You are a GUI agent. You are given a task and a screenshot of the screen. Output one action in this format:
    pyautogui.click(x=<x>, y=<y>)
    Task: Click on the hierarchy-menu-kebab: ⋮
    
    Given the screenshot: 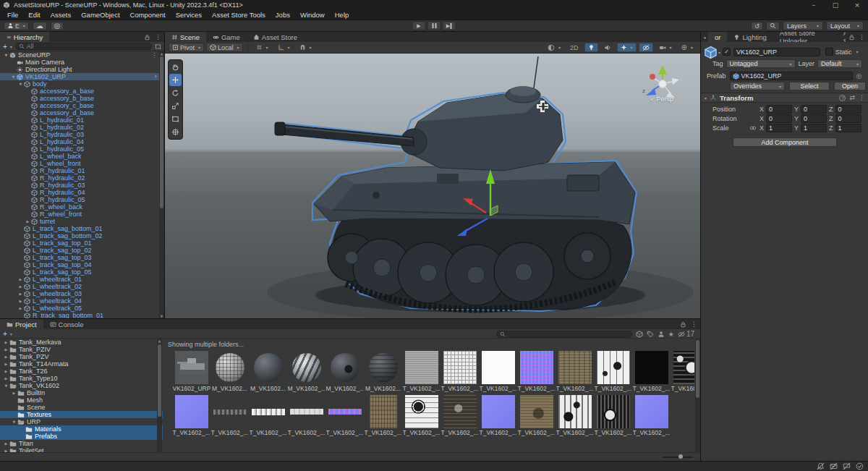 What is the action you would take?
    pyautogui.click(x=158, y=37)
    